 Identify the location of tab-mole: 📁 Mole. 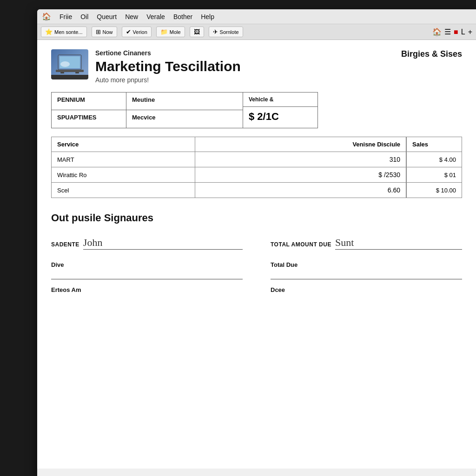
(171, 32).